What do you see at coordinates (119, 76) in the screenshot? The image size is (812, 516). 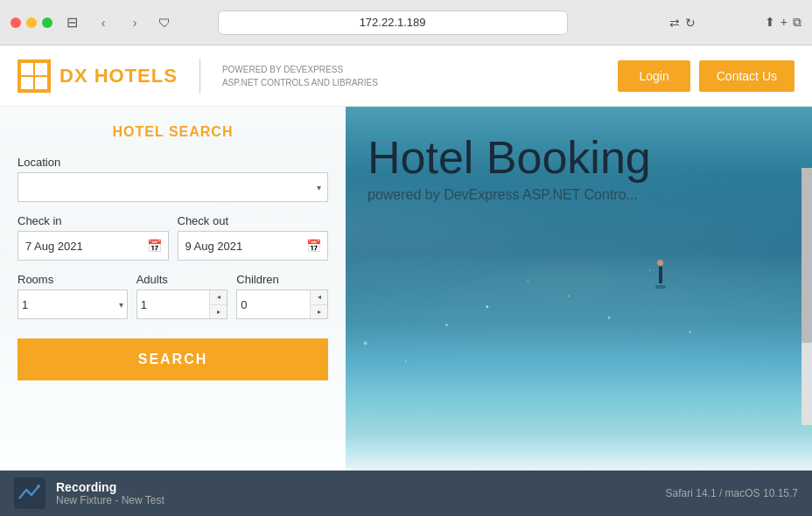 I see `logo-text: DX HOTELS` at bounding box center [119, 76].